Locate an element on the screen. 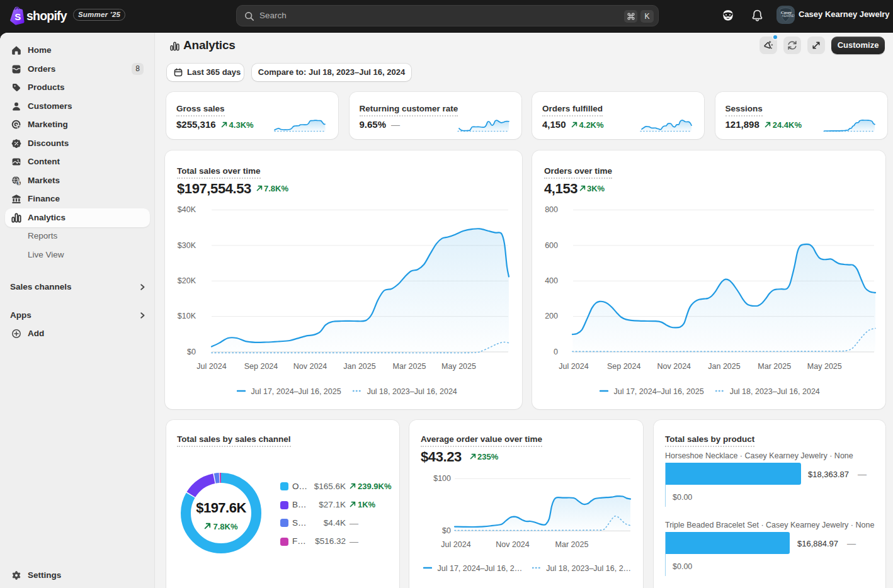  svg-text: KEARNEY is located at coordinates (788, 16).